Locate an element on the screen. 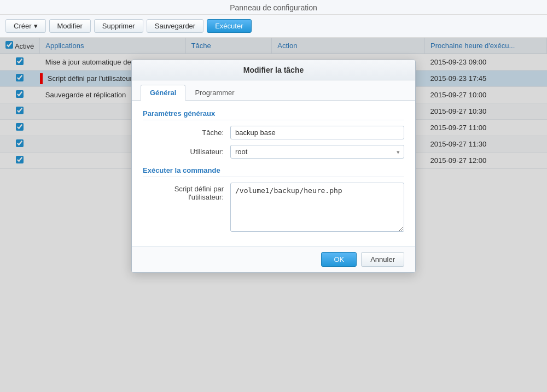 The height and width of the screenshot is (392, 547). task-input is located at coordinates (317, 132).